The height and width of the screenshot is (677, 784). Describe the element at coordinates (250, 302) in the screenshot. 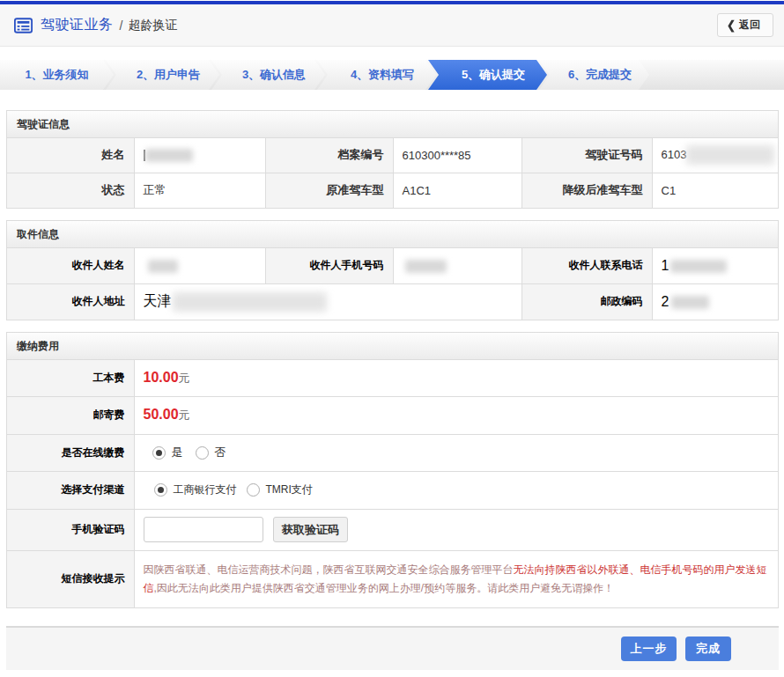

I see `redacted-address` at that location.